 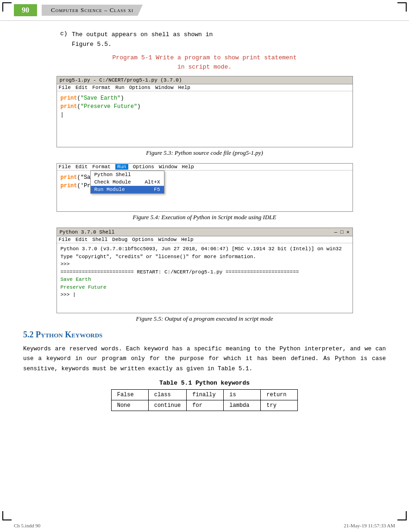 I want to click on figure-4-screenshot: File Edit Format Run Options Window Help…, so click(x=205, y=187).